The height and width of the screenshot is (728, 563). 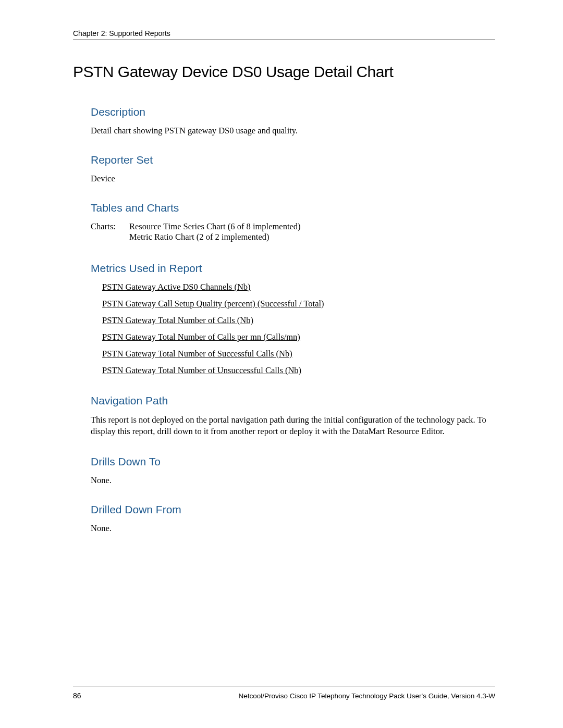 What do you see at coordinates (299, 304) in the screenshot?
I see `metric-item: PSTN Gateway Call Setup Quality (percent…` at bounding box center [299, 304].